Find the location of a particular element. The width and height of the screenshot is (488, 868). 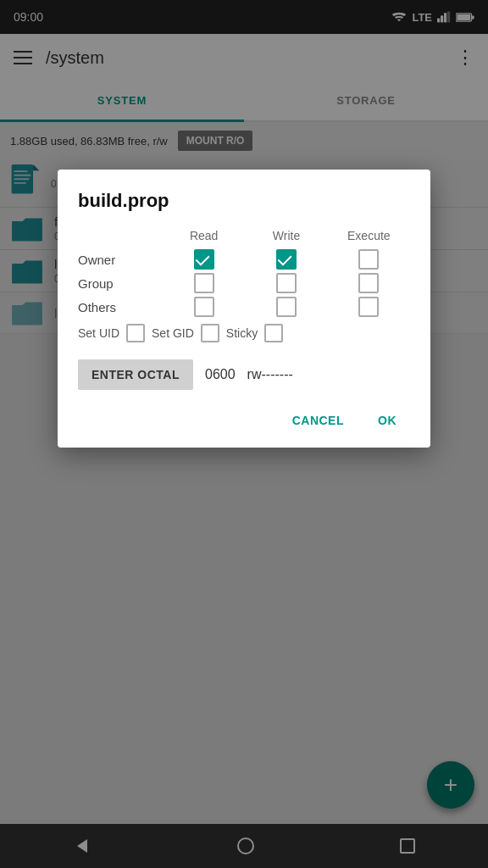

octal-perm-text: rw------- is located at coordinates (270, 375).